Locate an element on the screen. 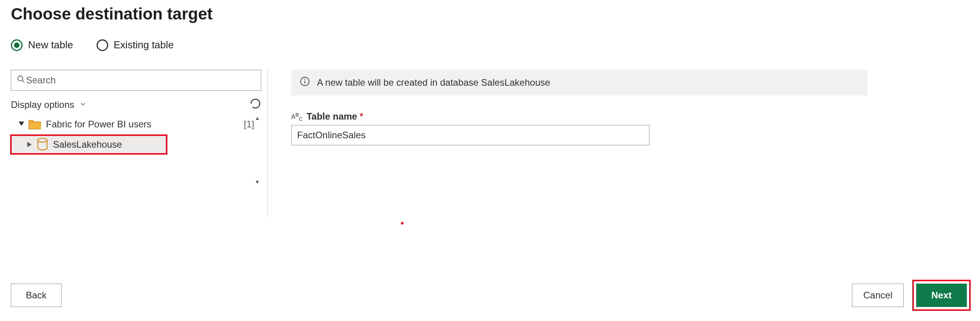  page-title: Choose destination target is located at coordinates (490, 14).